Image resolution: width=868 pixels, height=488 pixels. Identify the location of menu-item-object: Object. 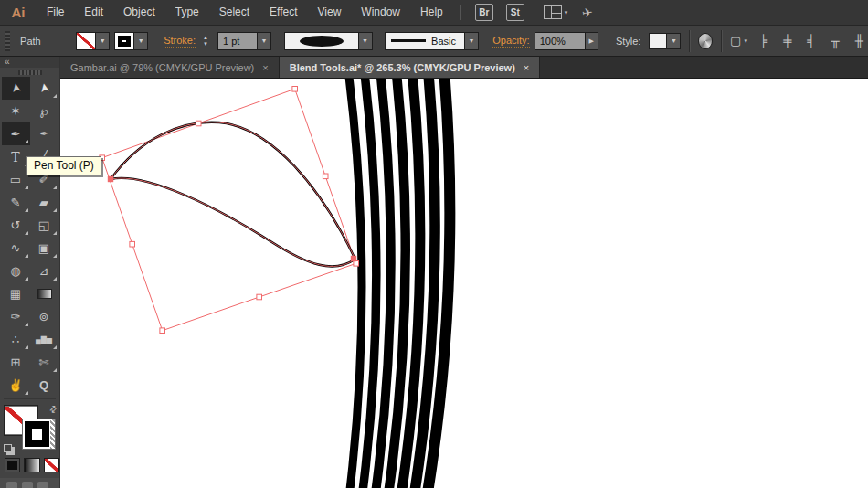
(139, 13).